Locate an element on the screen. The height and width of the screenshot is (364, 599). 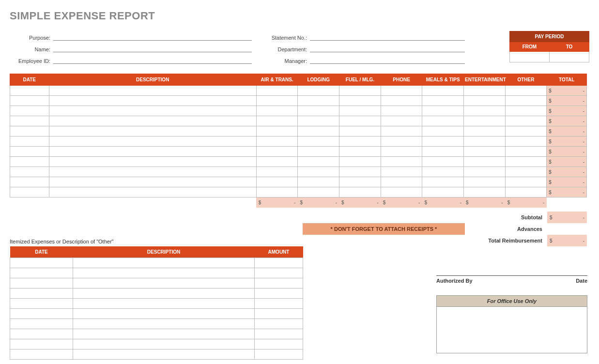
input-manager is located at coordinates (387, 61).